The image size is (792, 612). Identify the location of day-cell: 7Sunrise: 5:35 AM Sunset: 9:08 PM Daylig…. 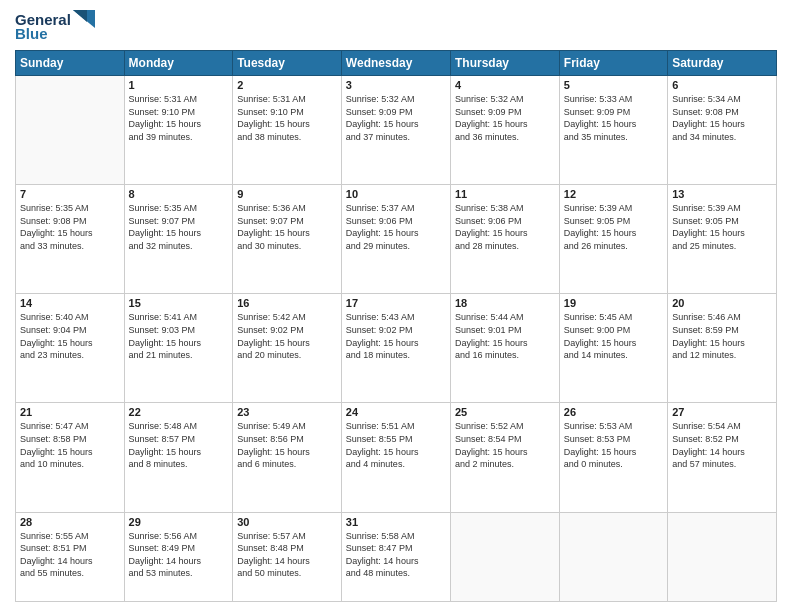
(70, 240).